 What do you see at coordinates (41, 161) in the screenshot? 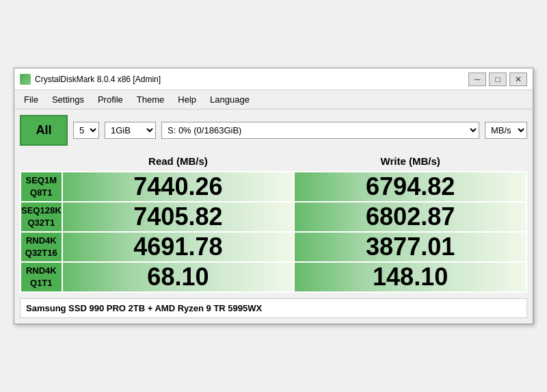
I see `empty-header` at bounding box center [41, 161].